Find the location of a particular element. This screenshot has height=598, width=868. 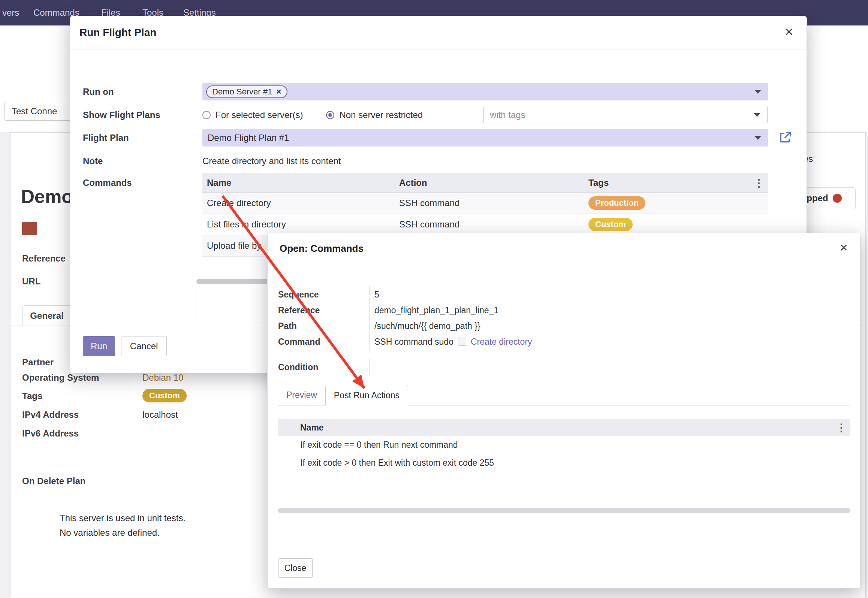

run-on-field: Demo Server #1 ✕ is located at coordinates (485, 91).